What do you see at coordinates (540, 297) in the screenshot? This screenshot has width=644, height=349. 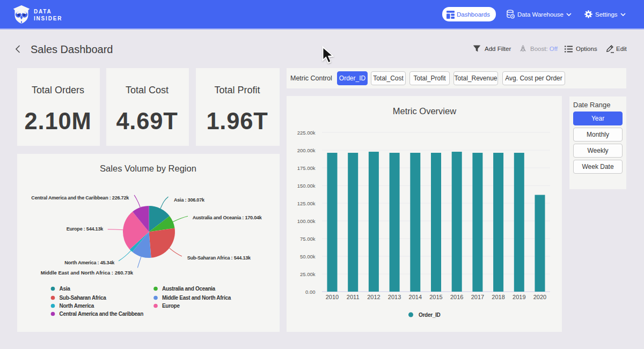 I see `svg-text: 2020` at bounding box center [540, 297].